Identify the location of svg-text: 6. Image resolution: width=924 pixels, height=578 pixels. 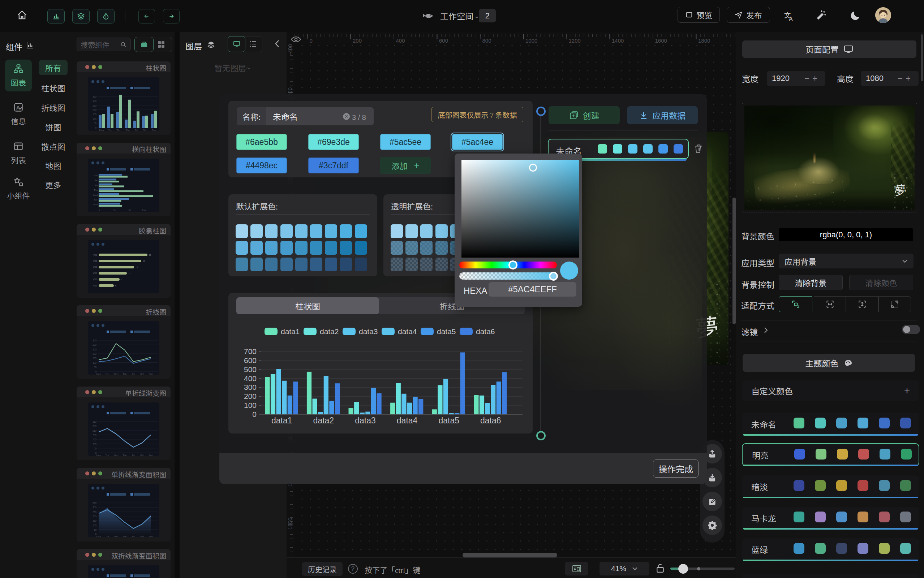
(116, 286).